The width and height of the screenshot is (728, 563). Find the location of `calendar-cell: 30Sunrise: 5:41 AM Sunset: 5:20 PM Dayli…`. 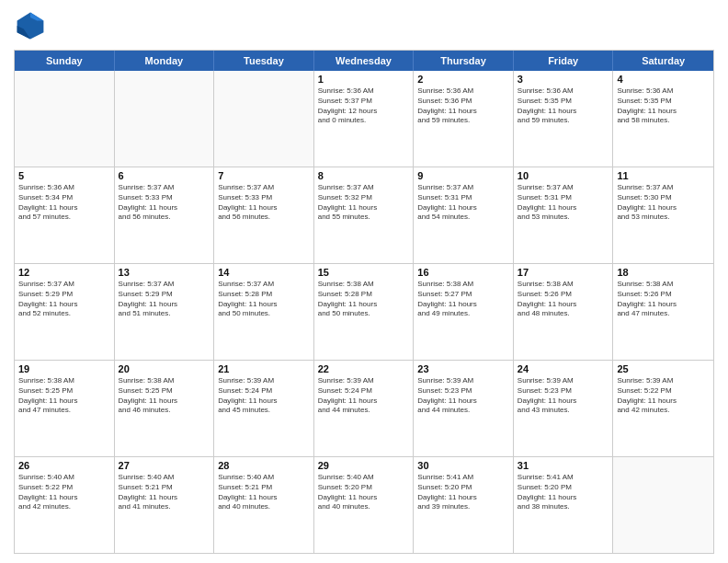

calendar-cell: 30Sunrise: 5:41 AM Sunset: 5:20 PM Dayli… is located at coordinates (463, 505).